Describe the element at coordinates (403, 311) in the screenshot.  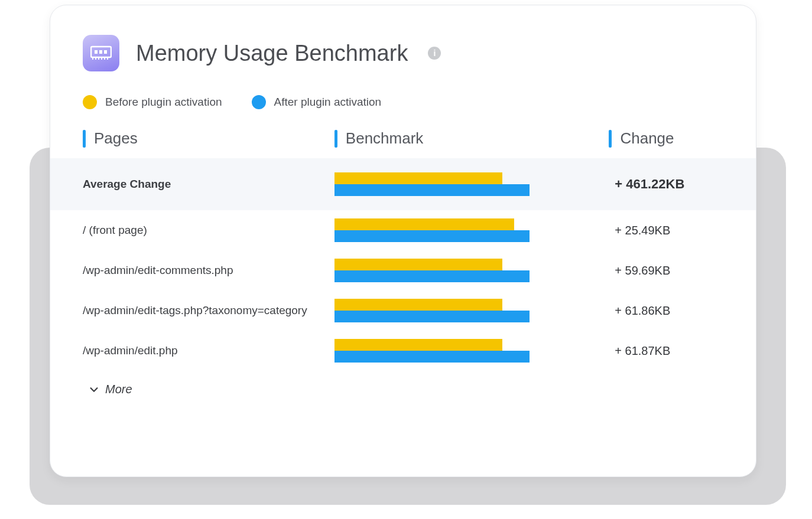
I see `table-row: /wp-admin/edit-tags.php?taxonomy=categor…` at that location.